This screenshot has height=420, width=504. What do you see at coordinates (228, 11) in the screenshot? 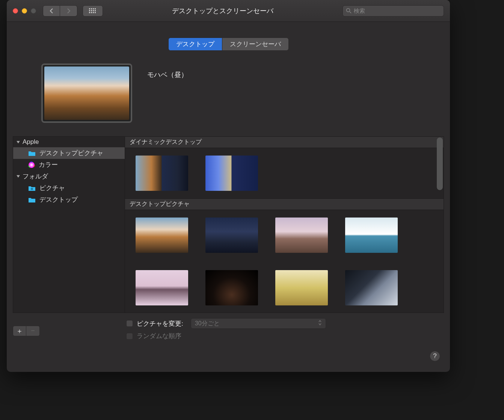
I see `titlebar: デスクトップとスクリーンセーバ` at bounding box center [228, 11].